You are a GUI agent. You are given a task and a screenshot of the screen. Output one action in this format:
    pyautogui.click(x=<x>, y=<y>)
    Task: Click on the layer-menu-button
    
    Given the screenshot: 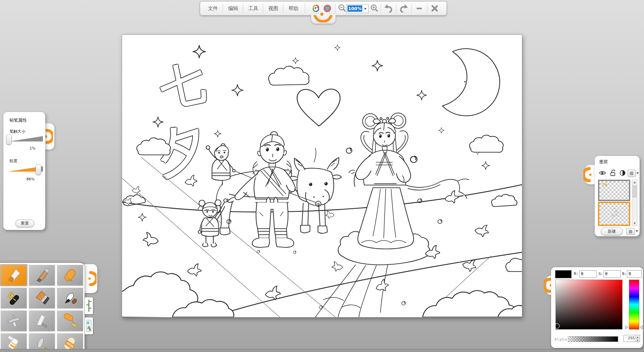 What is the action you would take?
    pyautogui.click(x=632, y=173)
    